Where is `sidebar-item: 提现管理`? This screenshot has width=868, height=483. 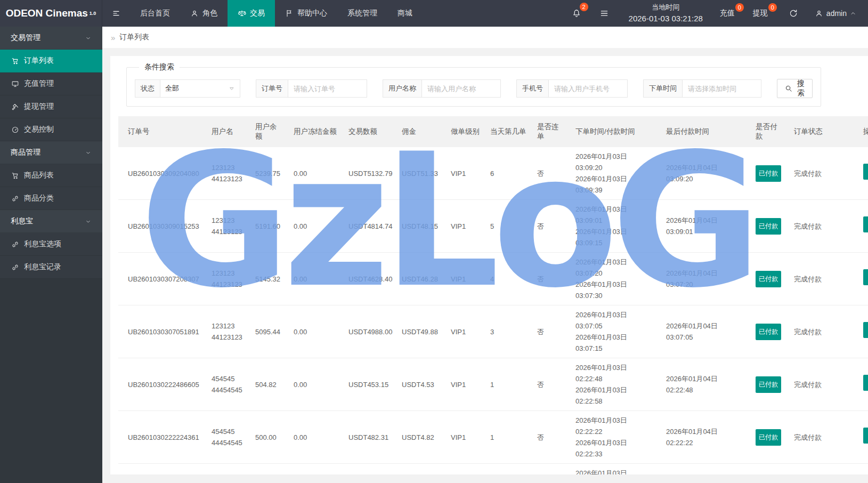 sidebar-item: 提现管理 is located at coordinates (51, 107).